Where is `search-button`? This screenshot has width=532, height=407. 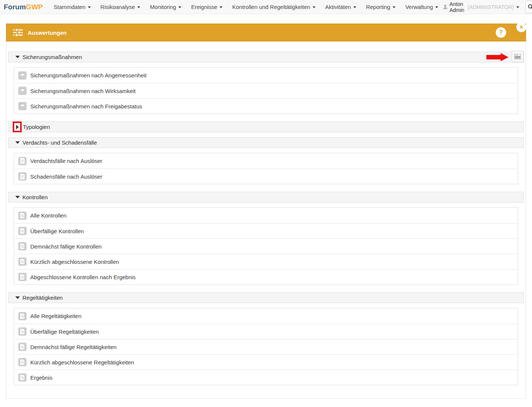 search-button is located at coordinates (529, 7).